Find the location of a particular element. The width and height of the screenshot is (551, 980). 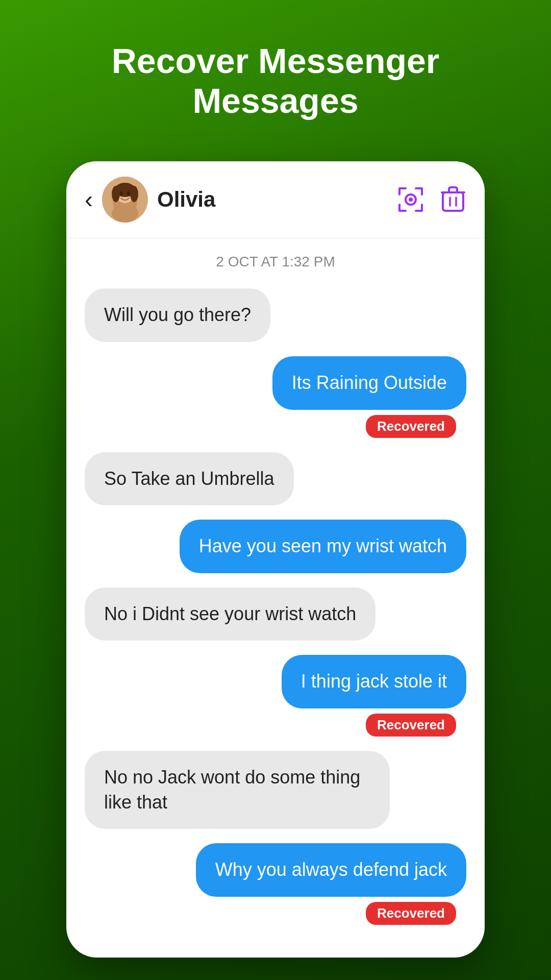

scan-icon is located at coordinates (411, 200).